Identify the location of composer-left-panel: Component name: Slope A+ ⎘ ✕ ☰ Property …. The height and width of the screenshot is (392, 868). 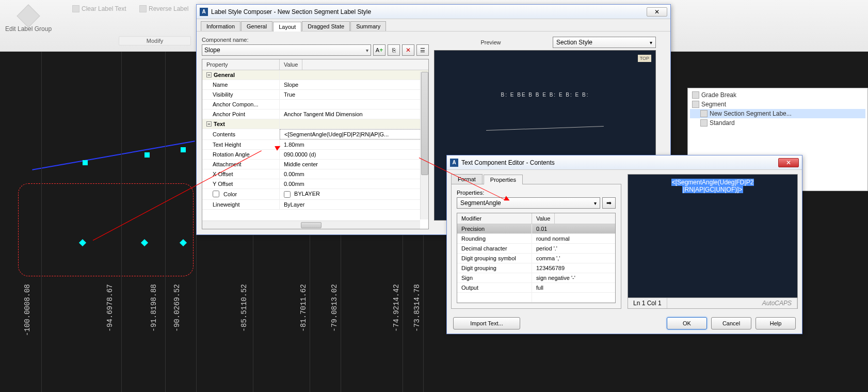
(315, 133).